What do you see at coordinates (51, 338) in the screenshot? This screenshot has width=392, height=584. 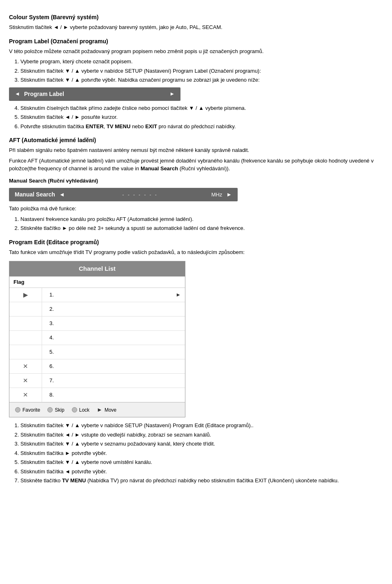 I see `row-num: 4.` at bounding box center [51, 338].